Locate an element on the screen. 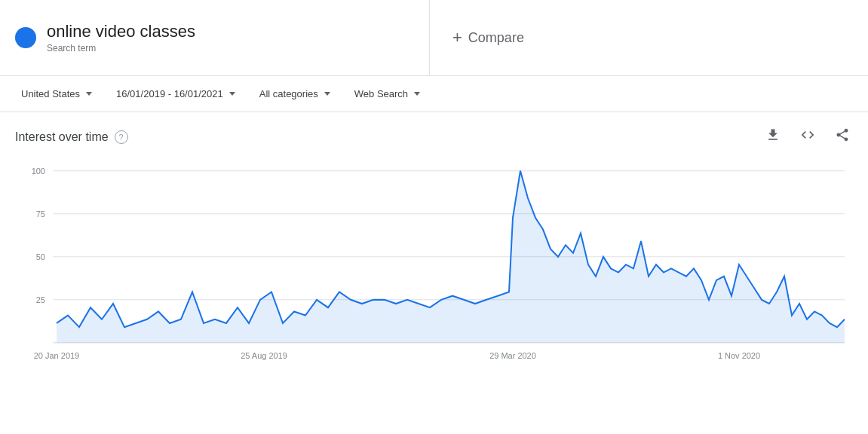 This screenshot has width=868, height=434. search-type-chevron-icon is located at coordinates (417, 93).